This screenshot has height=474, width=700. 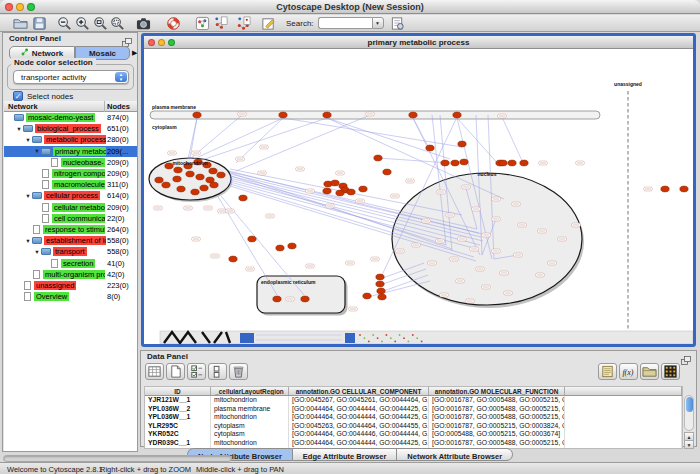 What do you see at coordinates (82, 24) in the screenshot?
I see `zoom-in-icon` at bounding box center [82, 24].